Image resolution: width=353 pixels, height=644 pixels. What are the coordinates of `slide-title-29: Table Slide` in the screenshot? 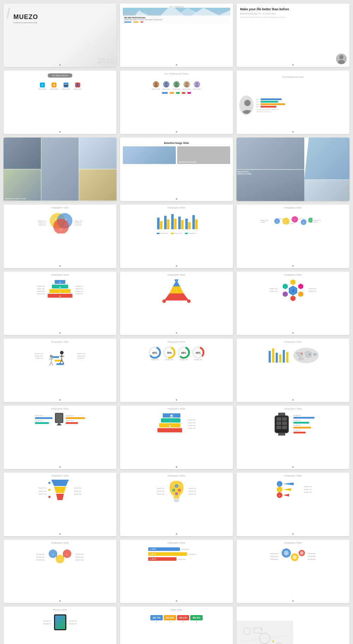 It's located at (176, 610).